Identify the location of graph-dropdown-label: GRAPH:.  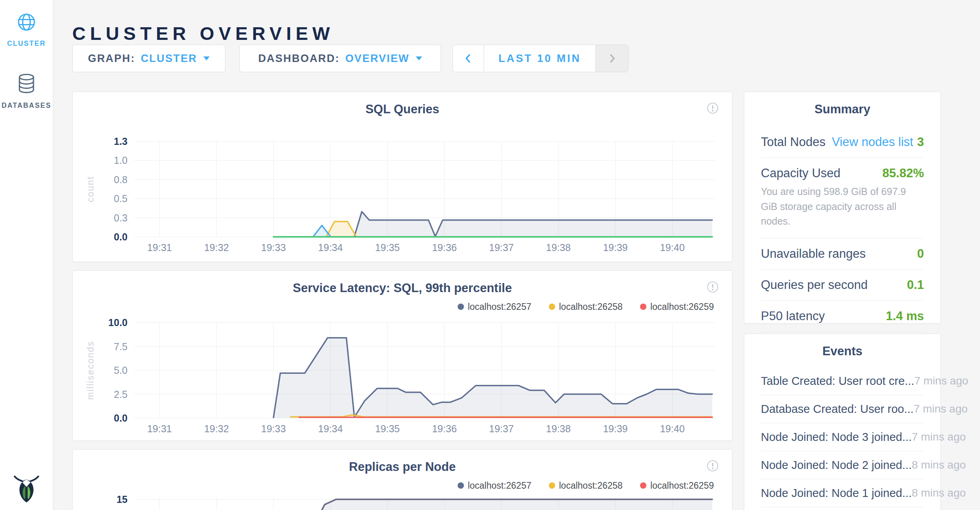
(112, 58).